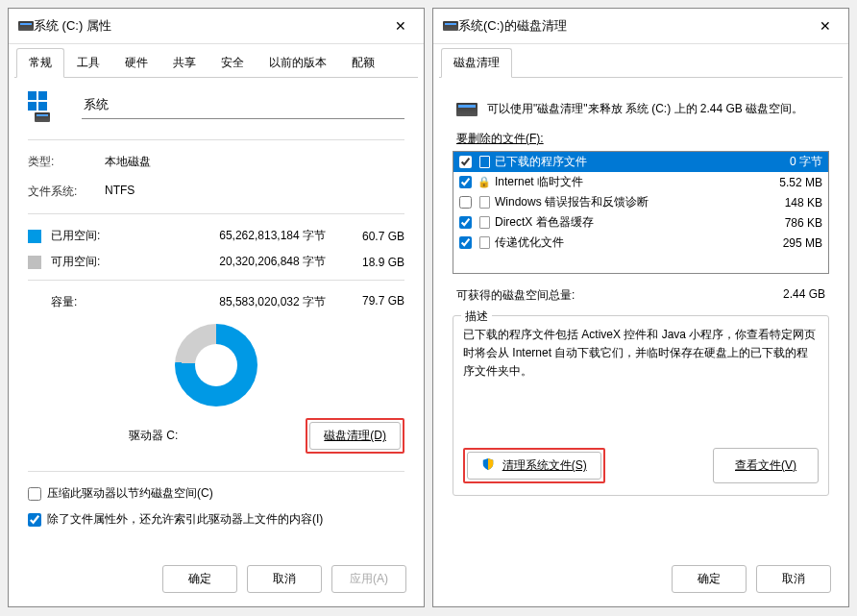 The height and width of the screenshot is (616, 857). Describe the element at coordinates (534, 465) in the screenshot. I see `clean-system-files-button: 清理系统文件(S)` at that location.